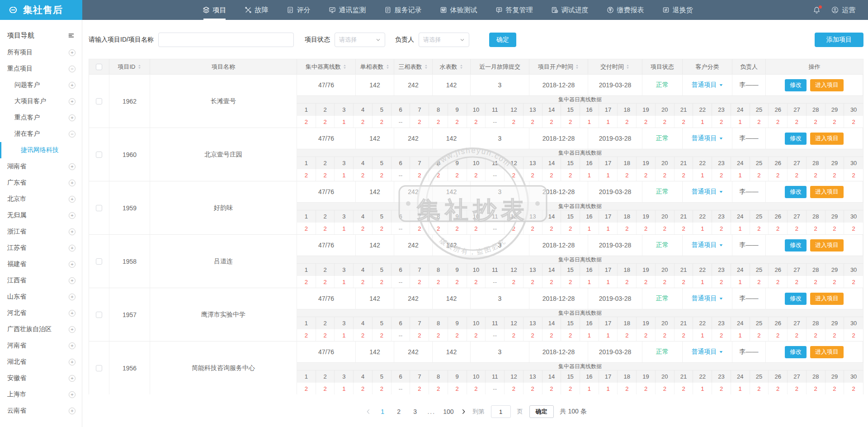 The width and height of the screenshot is (868, 427). What do you see at coordinates (41, 232) in the screenshot?
I see `sidebar-item-zhejiang: 浙江省+` at bounding box center [41, 232].